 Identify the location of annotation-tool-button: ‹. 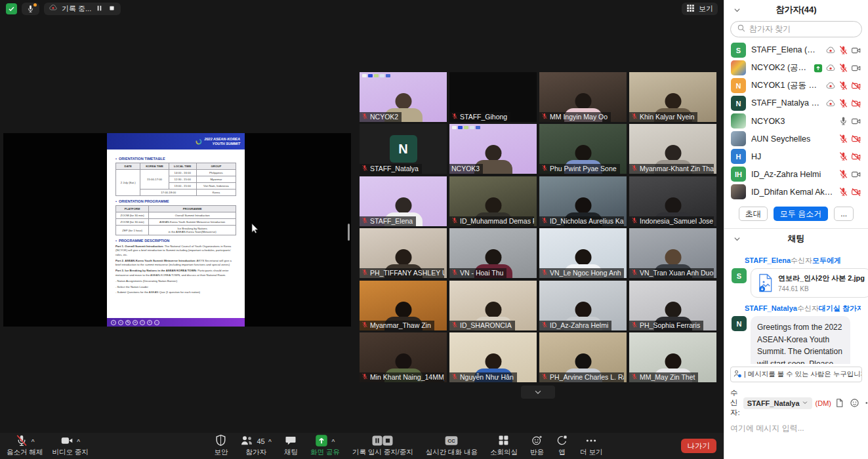
(114, 323).